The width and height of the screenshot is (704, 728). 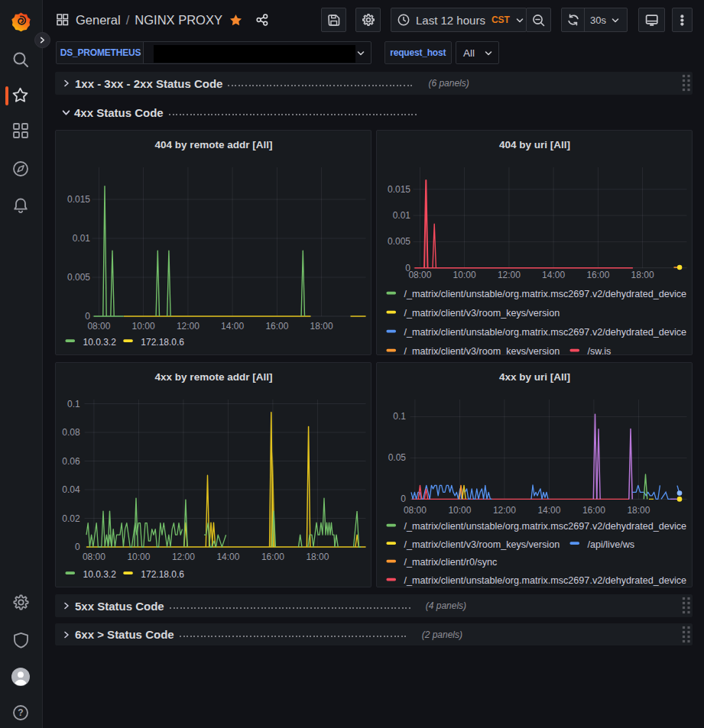 What do you see at coordinates (71, 490) in the screenshot?
I see `svg-text: 0.04` at bounding box center [71, 490].